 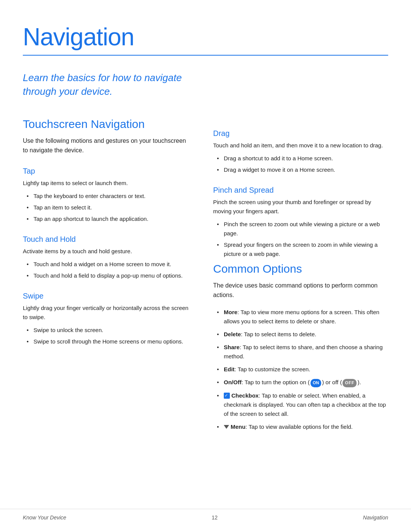 What do you see at coordinates (232, 334) in the screenshot?
I see `delete-term: Delete` at bounding box center [232, 334].